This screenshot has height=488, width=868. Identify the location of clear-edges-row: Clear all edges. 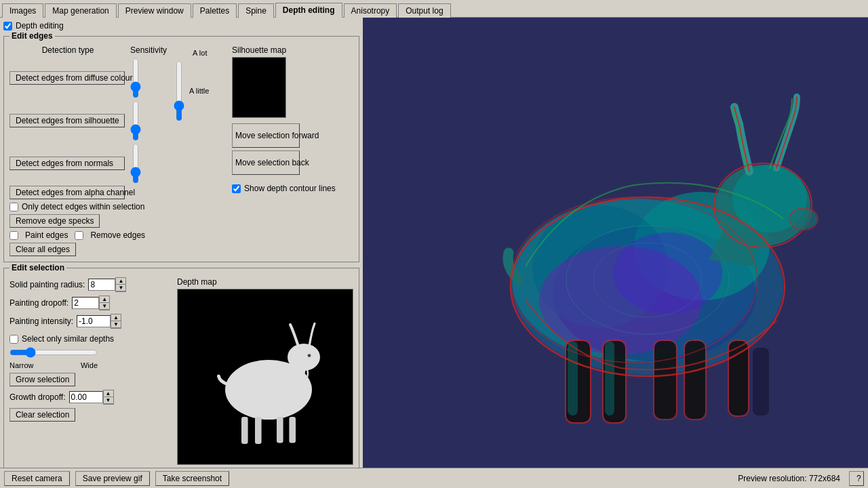
(88, 249).